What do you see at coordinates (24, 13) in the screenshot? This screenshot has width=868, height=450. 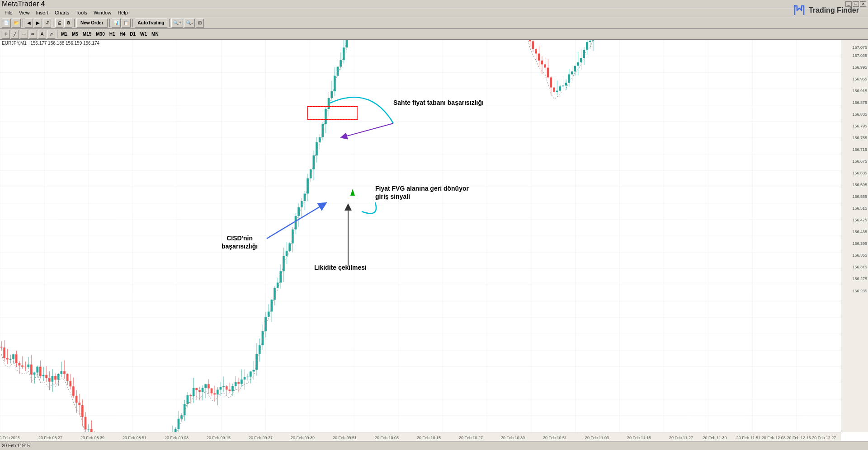 I see `menu-view: View` at bounding box center [24, 13].